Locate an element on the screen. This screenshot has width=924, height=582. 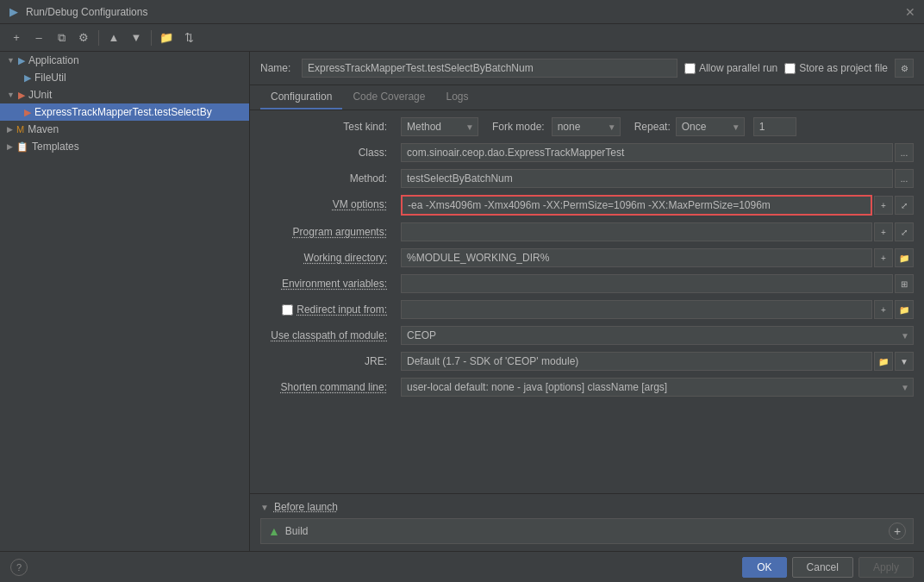
redirect-browse-button: 📁 is located at coordinates (904, 310).